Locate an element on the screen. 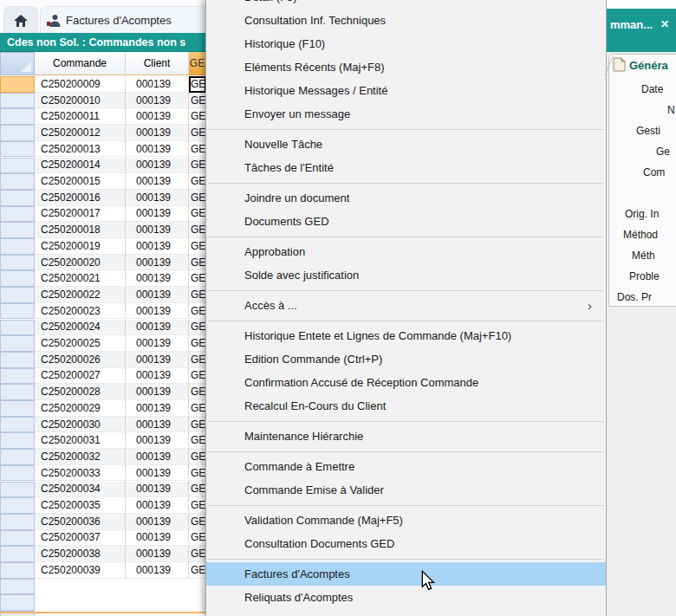 The image size is (676, 616). table-row: C250200016000139GE is located at coordinates (103, 198).